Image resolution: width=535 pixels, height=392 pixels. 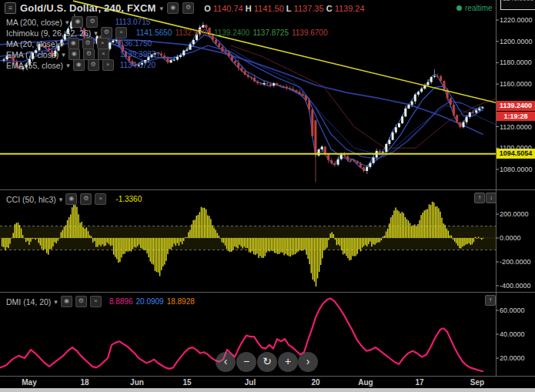 I want to click on dmi-axis-label: 20.0000, so click(x=513, y=358).